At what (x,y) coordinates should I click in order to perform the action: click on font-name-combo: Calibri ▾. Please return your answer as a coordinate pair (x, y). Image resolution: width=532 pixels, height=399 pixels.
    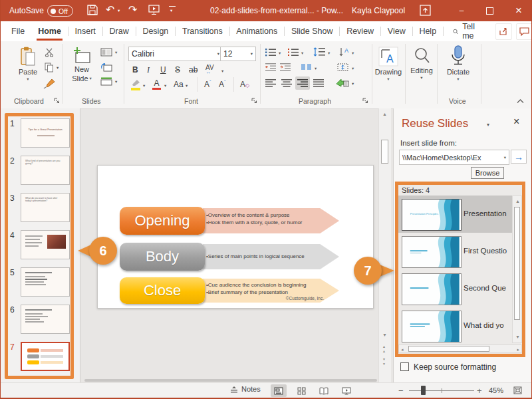
    Looking at the image, I should click on (176, 54).